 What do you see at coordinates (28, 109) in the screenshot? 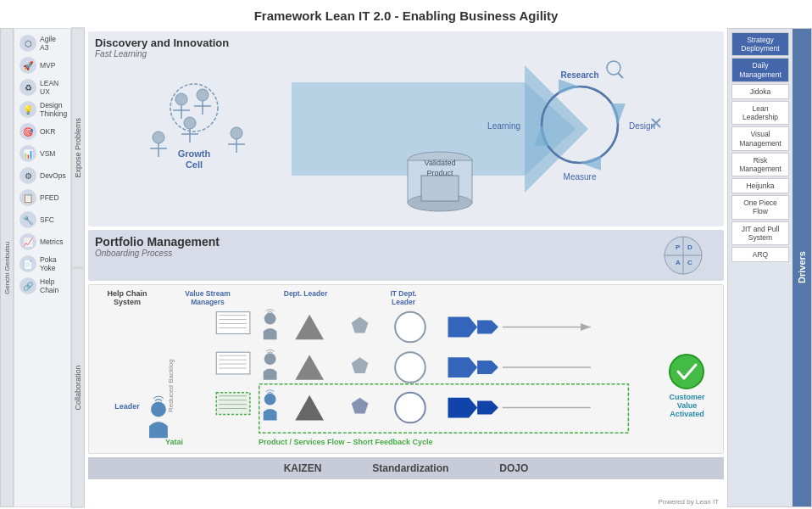
I see `design-thinking-icon: 💡` at bounding box center [28, 109].